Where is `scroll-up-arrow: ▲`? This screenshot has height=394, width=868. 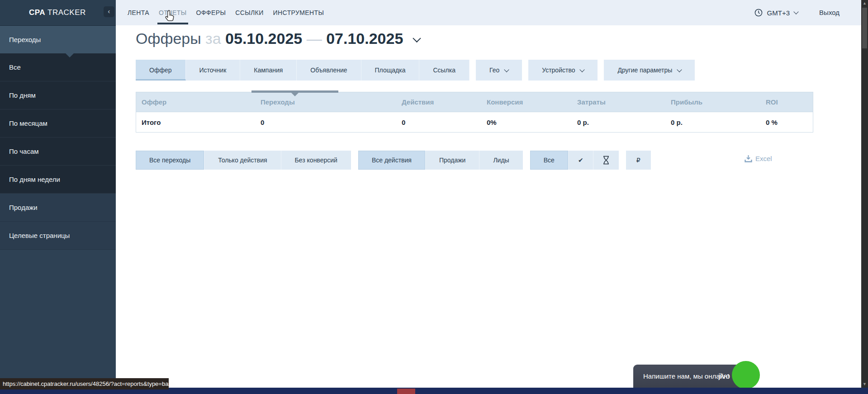 scroll-up-arrow: ▲ is located at coordinates (865, 4).